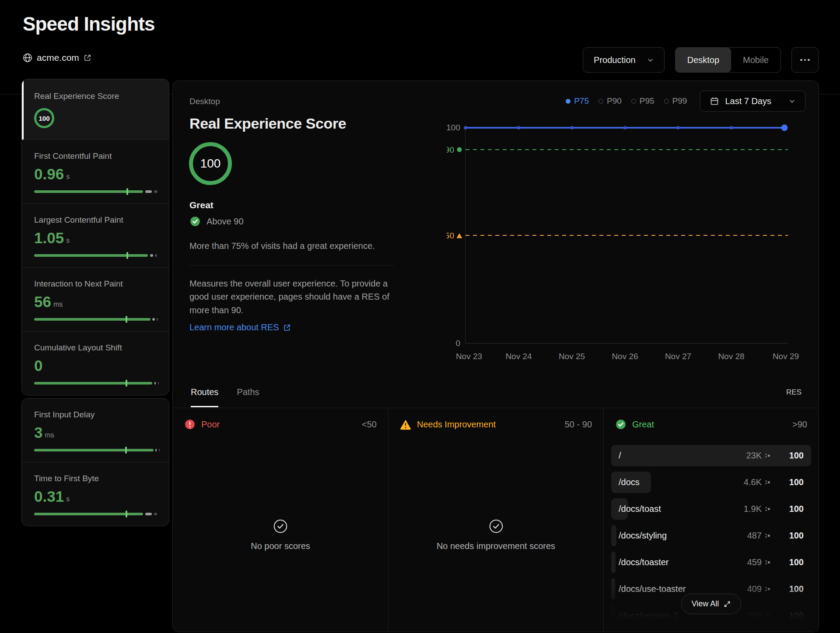  Describe the element at coordinates (280, 535) in the screenshot. I see `poor-empty-state: No poor scores` at that location.